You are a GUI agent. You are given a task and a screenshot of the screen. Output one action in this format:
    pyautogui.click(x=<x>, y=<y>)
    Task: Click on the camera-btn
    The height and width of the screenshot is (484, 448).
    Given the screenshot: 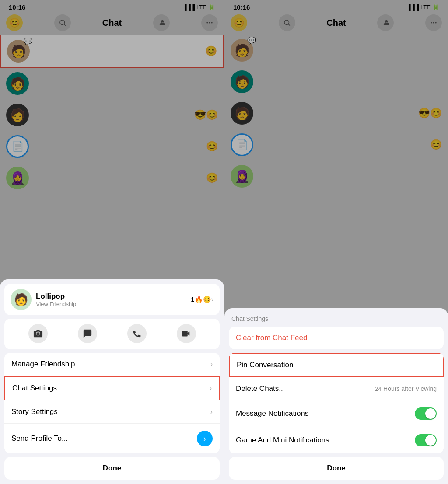 What is the action you would take?
    pyautogui.click(x=38, y=334)
    